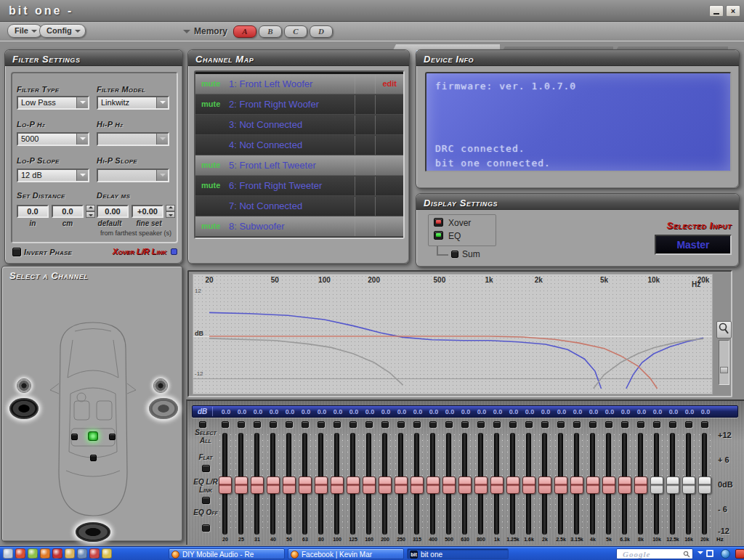 This screenshot has width=744, height=560. I want to click on search-icon, so click(687, 554).